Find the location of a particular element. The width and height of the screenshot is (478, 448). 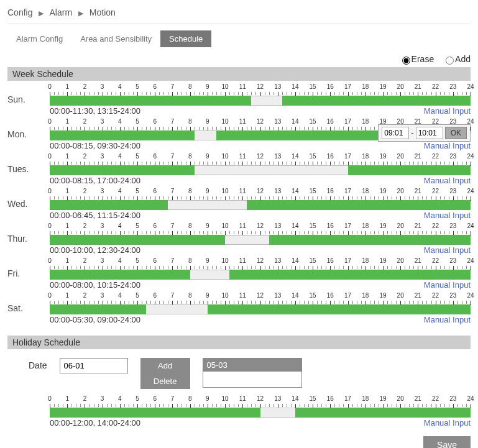

holiday-delete-button: Delete is located at coordinates (165, 382).